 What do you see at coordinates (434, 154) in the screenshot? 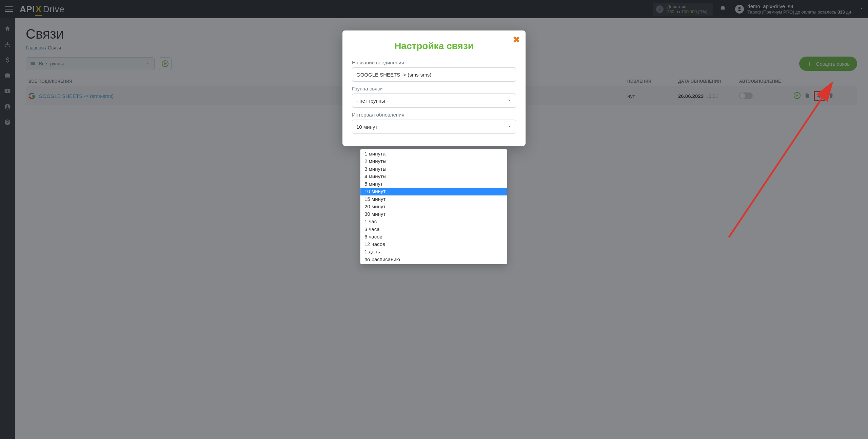
I see `interval-option: 1 минута` at bounding box center [434, 154].